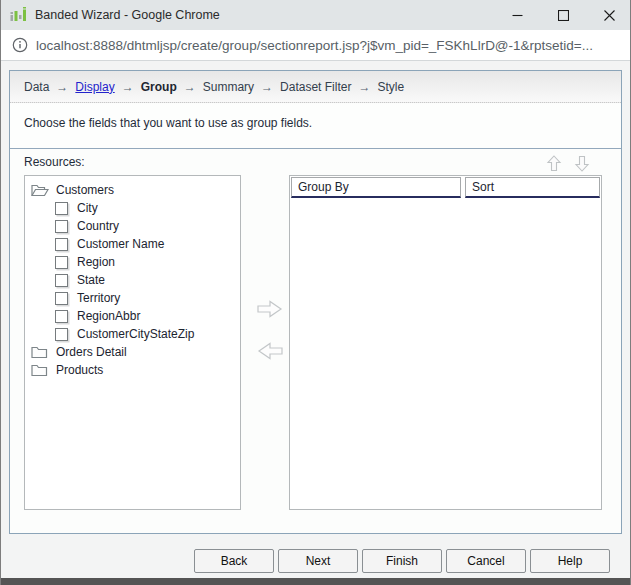  Describe the element at coordinates (18, 15) in the screenshot. I see `app-logo-icon` at that location.